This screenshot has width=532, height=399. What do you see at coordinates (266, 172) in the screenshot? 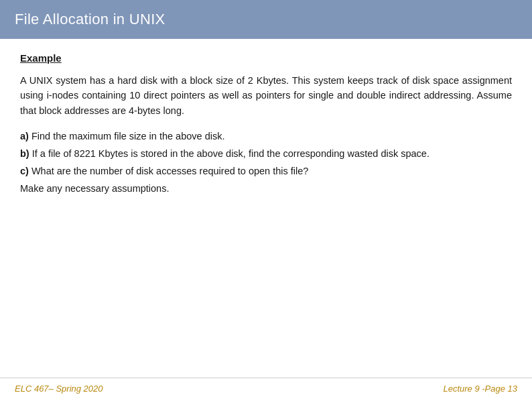
I see `question-c: c) What are the number of disk accesses …` at bounding box center [266, 172].